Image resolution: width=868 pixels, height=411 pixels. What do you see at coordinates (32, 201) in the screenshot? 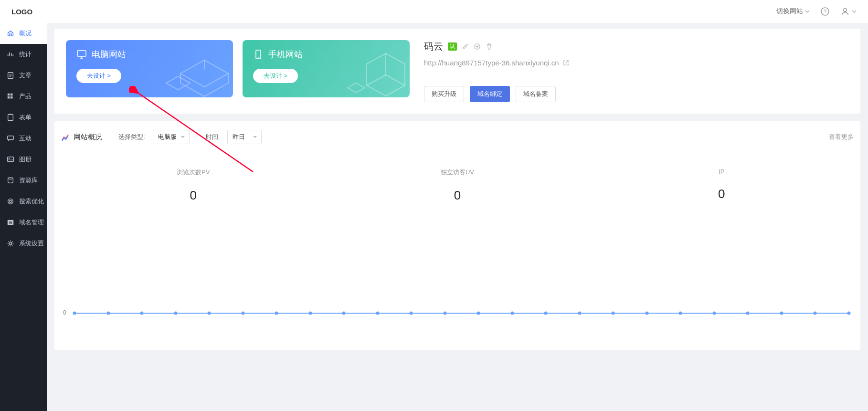
I see `sidebar-item-label: 搜索优化` at bounding box center [32, 201].